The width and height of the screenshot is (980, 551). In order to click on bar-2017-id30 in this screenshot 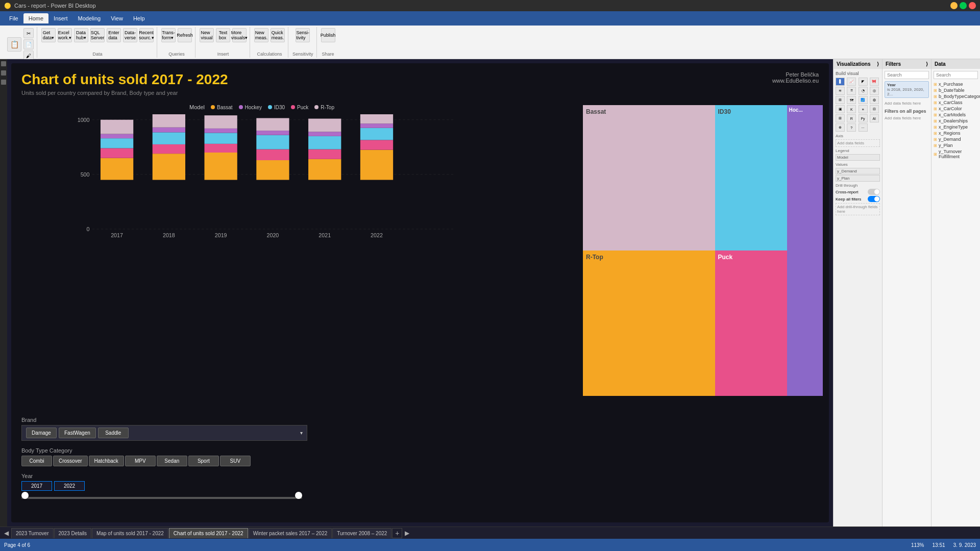, I will do `click(117, 143)`.